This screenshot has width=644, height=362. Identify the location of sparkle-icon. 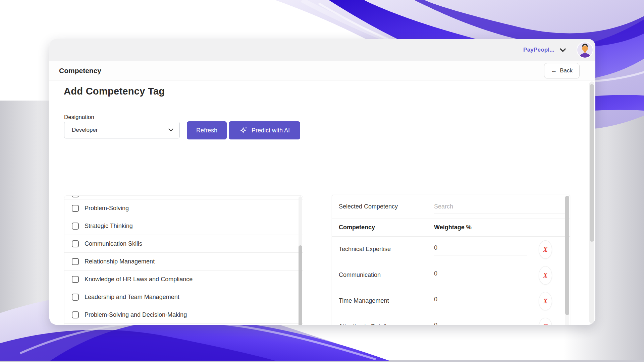
(244, 130).